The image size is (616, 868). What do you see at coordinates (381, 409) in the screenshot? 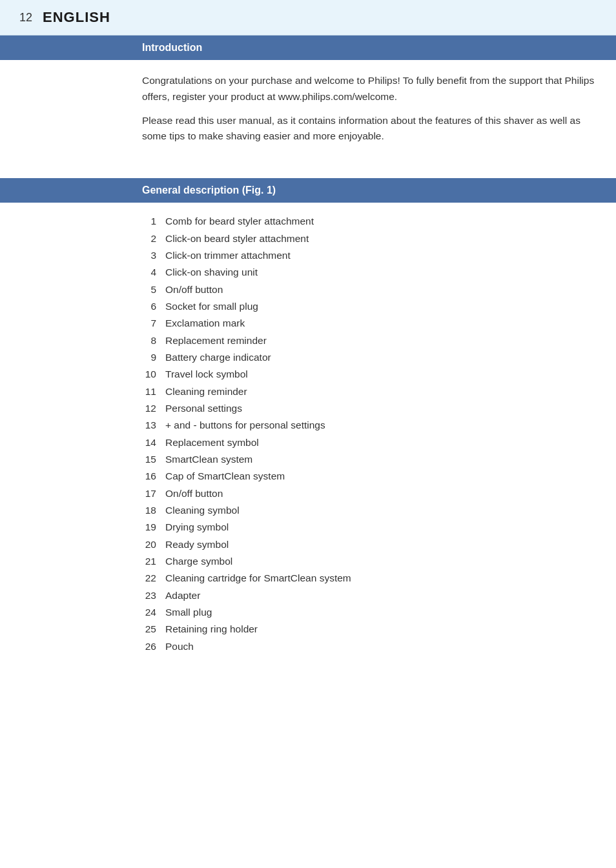
I see `item-label: Personal settings` at bounding box center [381, 409].